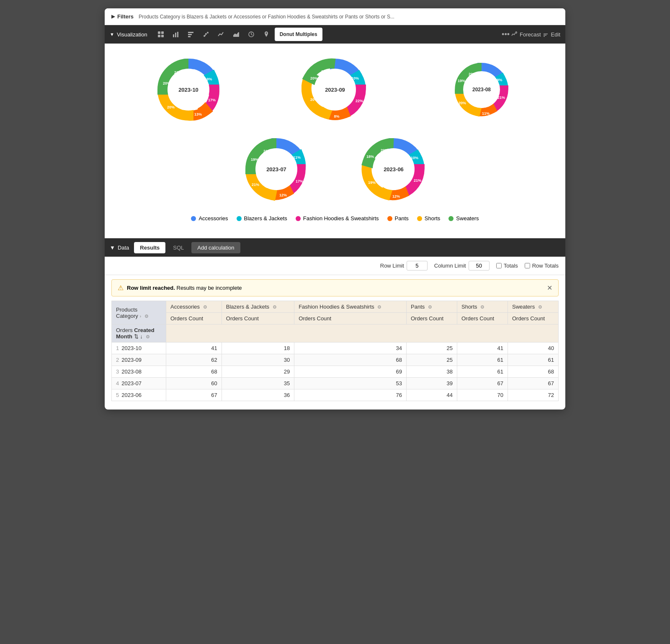  Describe the element at coordinates (433, 219) in the screenshot. I see `legend-label-shorts: Shorts` at that location.